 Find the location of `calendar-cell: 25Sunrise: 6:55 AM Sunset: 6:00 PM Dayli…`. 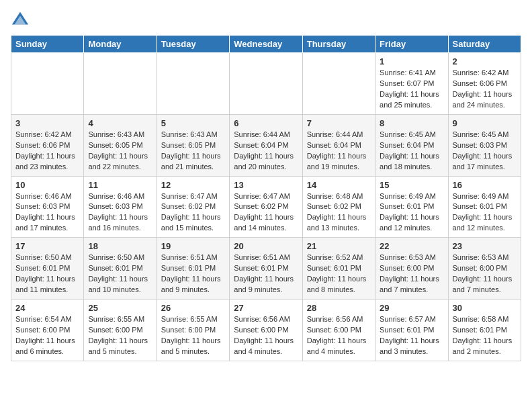

calendar-cell: 25Sunrise: 6:55 AM Sunset: 6:00 PM Dayli… is located at coordinates (120, 330).